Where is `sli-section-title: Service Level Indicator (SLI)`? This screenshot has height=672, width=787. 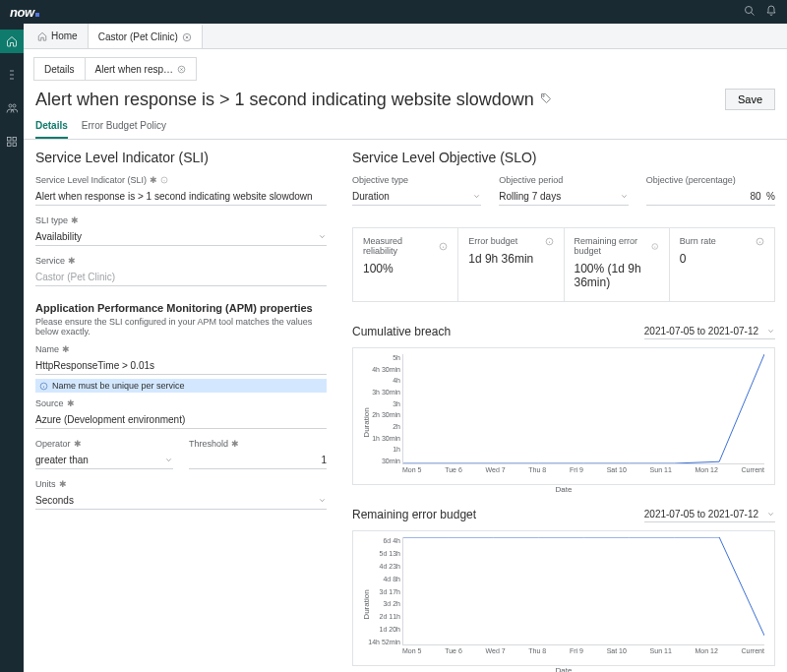 sli-section-title: Service Level Indicator (SLI) is located at coordinates (181, 157).